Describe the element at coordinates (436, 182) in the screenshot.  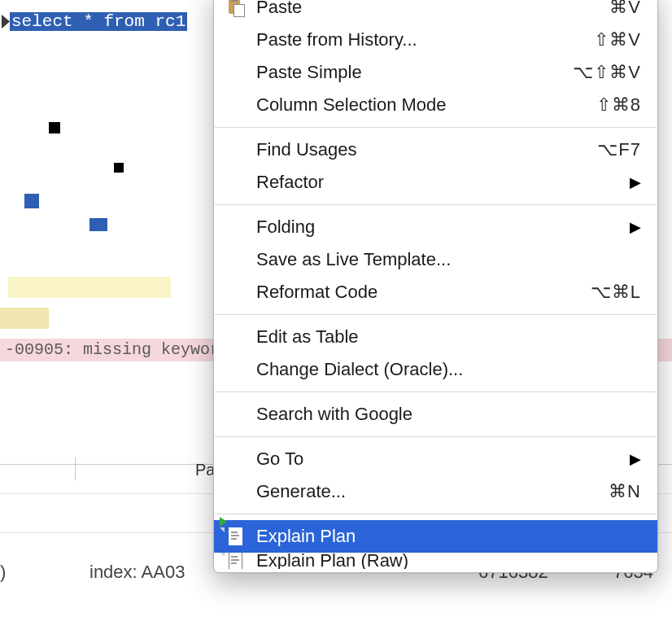
I see `menu-refactor: Refactor ▶` at that location.